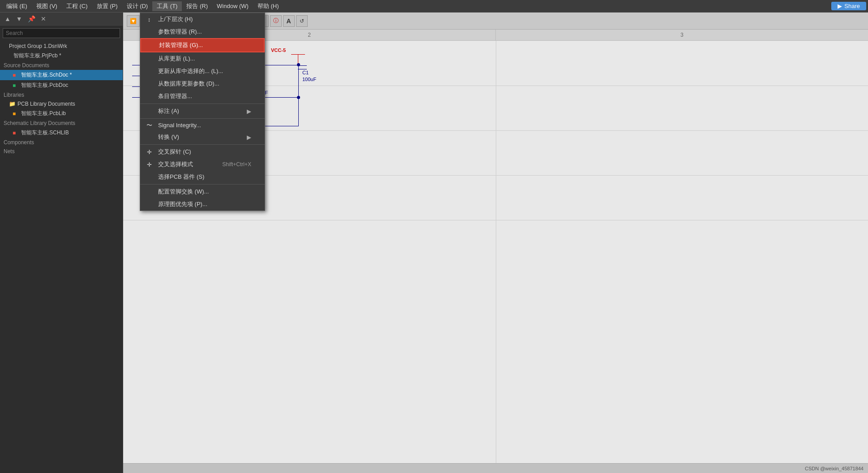  Describe the element at coordinates (202, 32) in the screenshot. I see `menu-param-mgr: 参数管理器 (R)...` at that location.